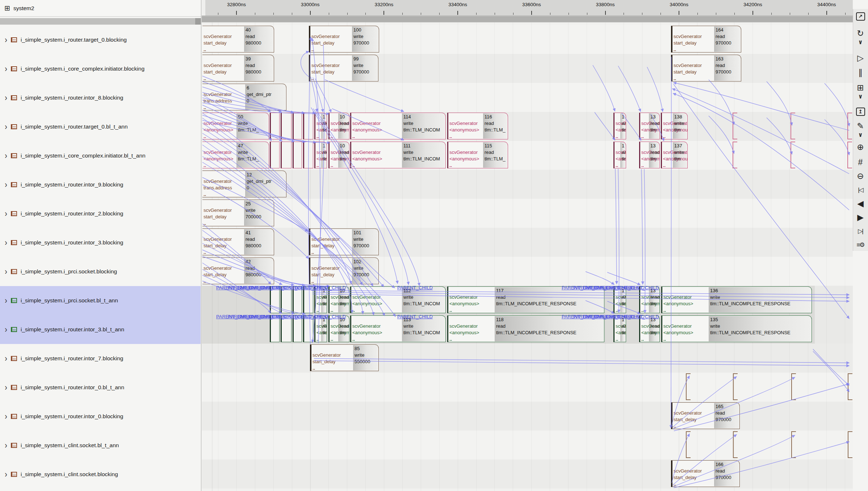  What do you see at coordinates (478, 126) in the screenshot?
I see `transaction-block: 116scvGenerator<anonymous>readtlm::TLM_.…` at bounding box center [478, 126].